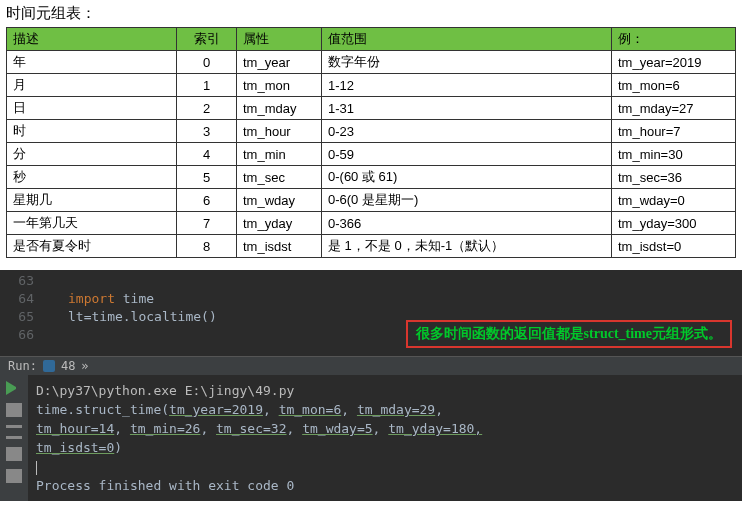  I want to click on console-line: Process finished with exit code 0, so click(385, 486).